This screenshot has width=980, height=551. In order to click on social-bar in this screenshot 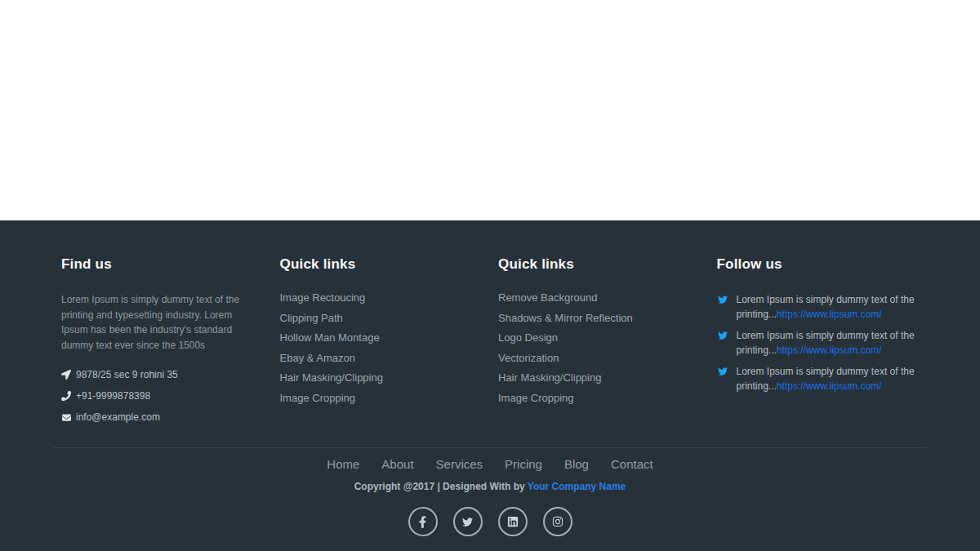, I will do `click(490, 522)`.